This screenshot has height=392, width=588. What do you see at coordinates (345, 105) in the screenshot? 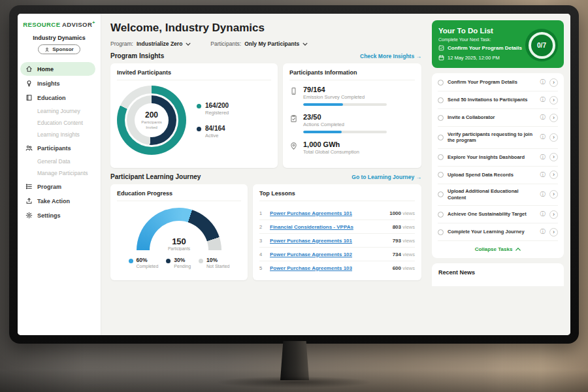
I see `emission-survey-progress-bar` at bounding box center [345, 105].